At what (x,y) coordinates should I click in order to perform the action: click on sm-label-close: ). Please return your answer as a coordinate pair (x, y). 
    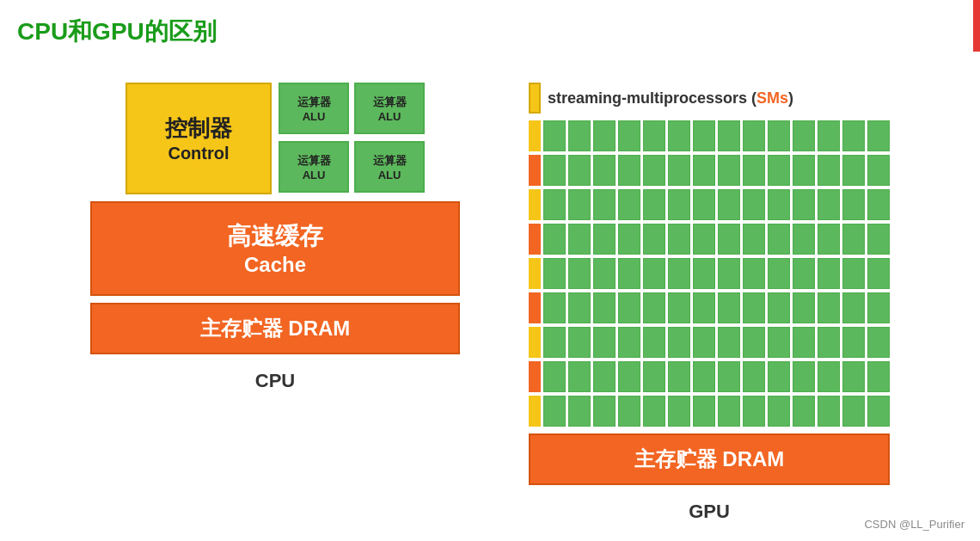
    Looking at the image, I should click on (791, 98).